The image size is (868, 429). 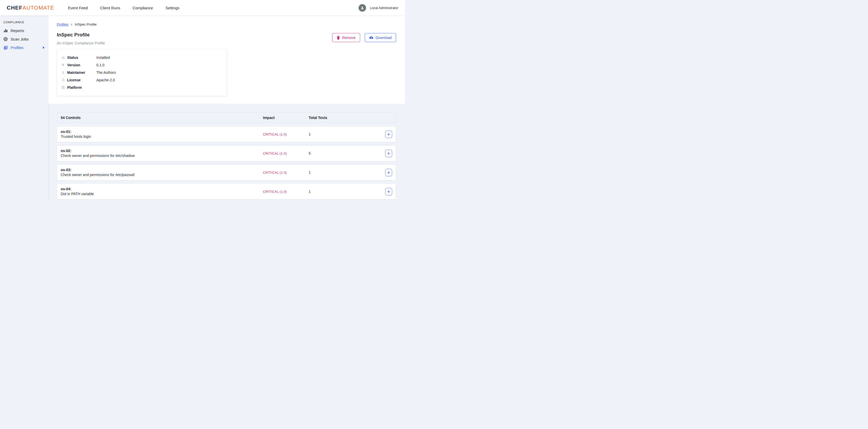 I want to click on documents-icon, so click(x=5, y=48).